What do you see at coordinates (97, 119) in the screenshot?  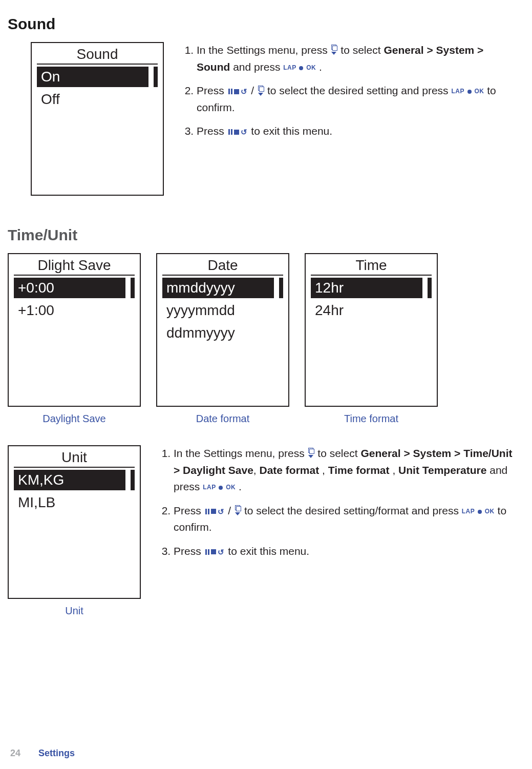 I see `sound-screen: Sound On Off` at bounding box center [97, 119].